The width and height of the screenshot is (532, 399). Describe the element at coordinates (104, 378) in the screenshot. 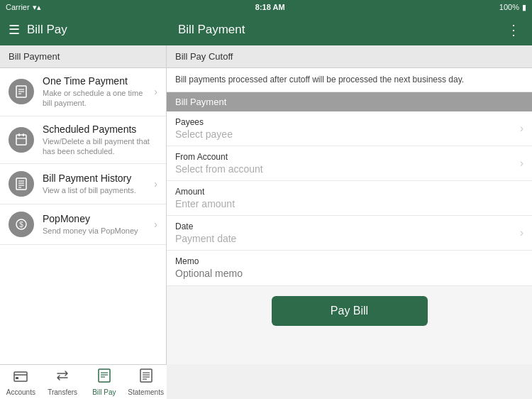

I see `bill-pay-tab-icon` at that location.